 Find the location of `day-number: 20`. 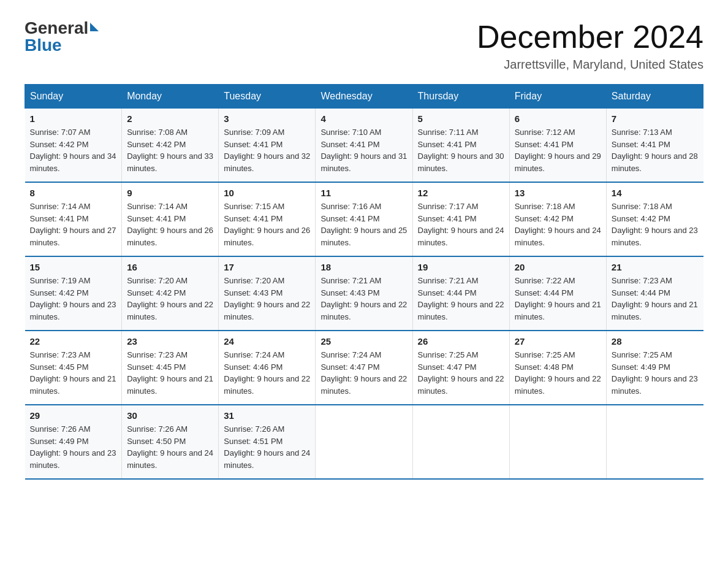

day-number: 20 is located at coordinates (558, 267).